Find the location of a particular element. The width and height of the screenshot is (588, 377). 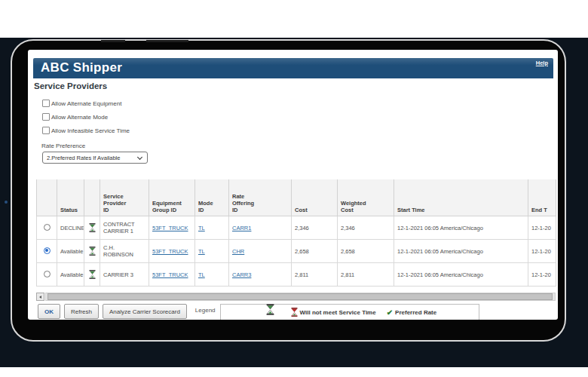

legend-label: Legend is located at coordinates (205, 311).